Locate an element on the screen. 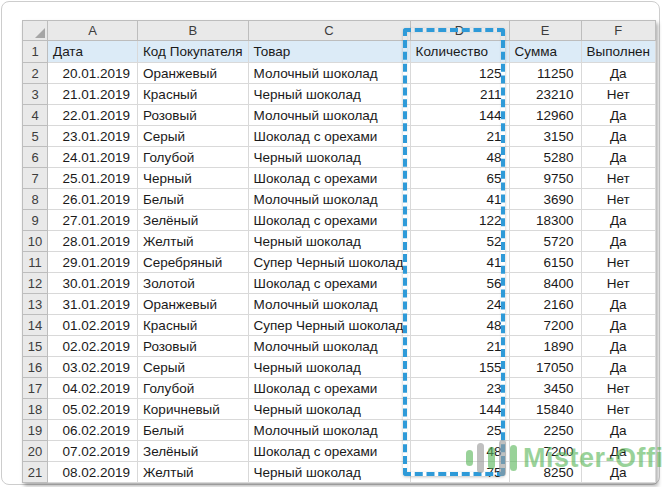  cell-C4: Молочный шоколад is located at coordinates (329, 116).